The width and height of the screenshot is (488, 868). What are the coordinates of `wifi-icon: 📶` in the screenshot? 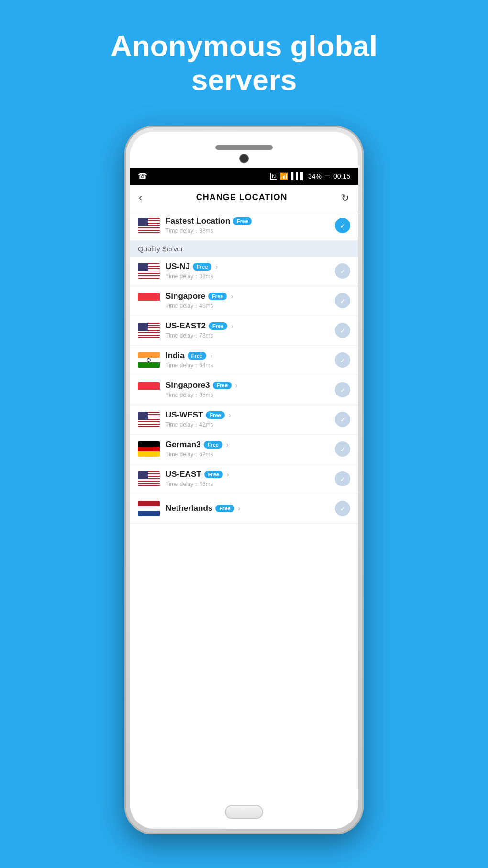 It's located at (284, 176).